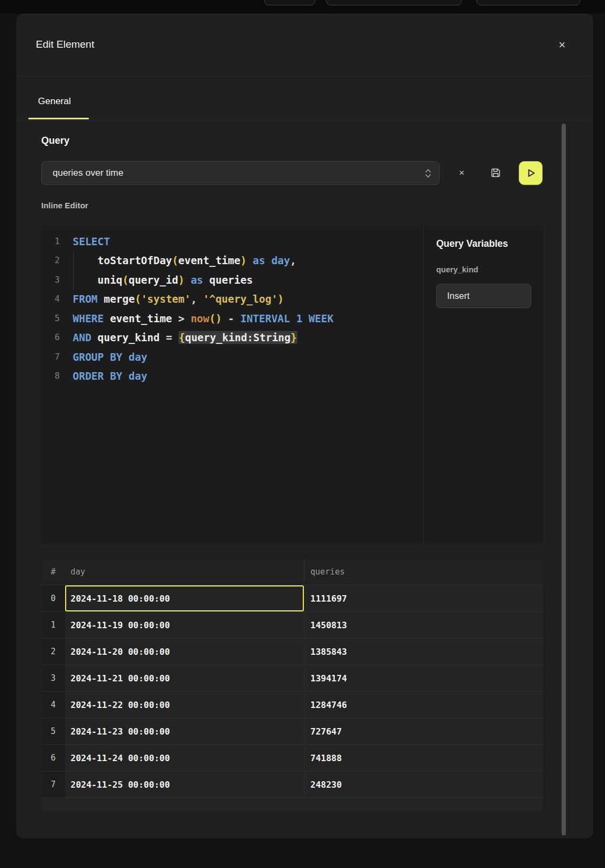 This screenshot has width=605, height=868. I want to click on close-icon: ×, so click(562, 44).